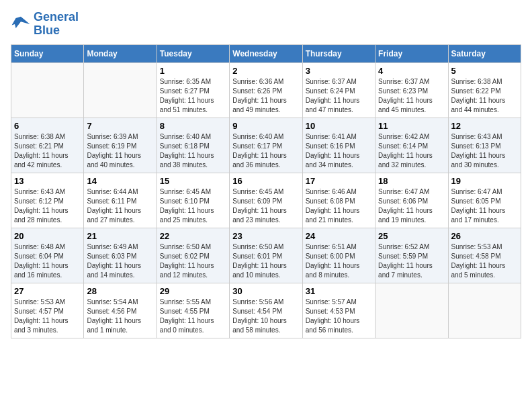 The image size is (532, 411). I want to click on day-number: 25, so click(411, 236).